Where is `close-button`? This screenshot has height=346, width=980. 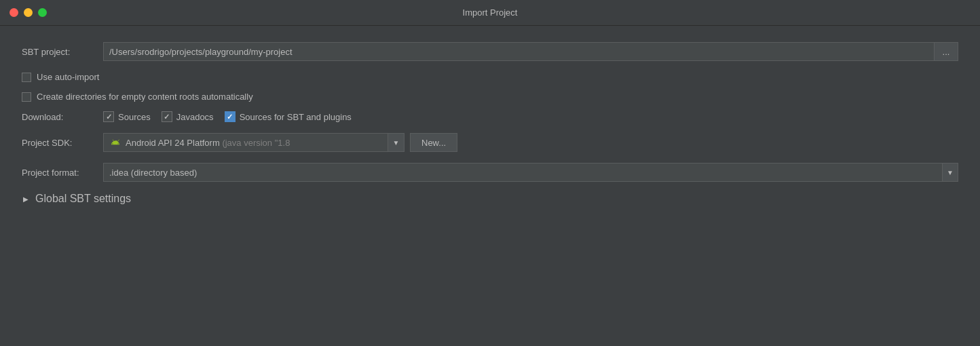
close-button is located at coordinates (14, 12).